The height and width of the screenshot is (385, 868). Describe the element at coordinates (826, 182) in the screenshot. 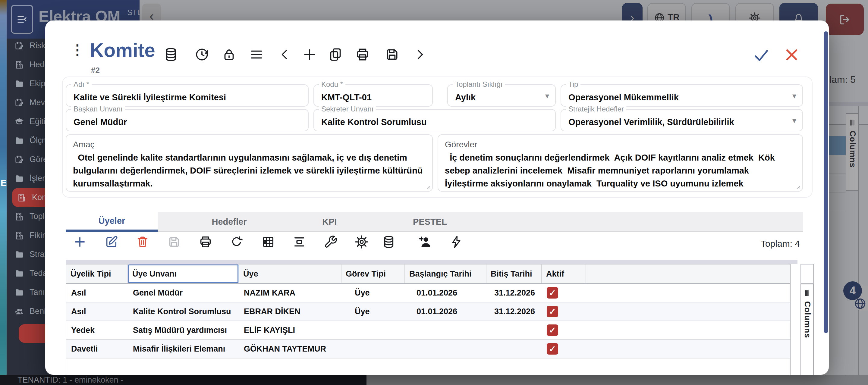

I see `dialog-scrollbar` at that location.